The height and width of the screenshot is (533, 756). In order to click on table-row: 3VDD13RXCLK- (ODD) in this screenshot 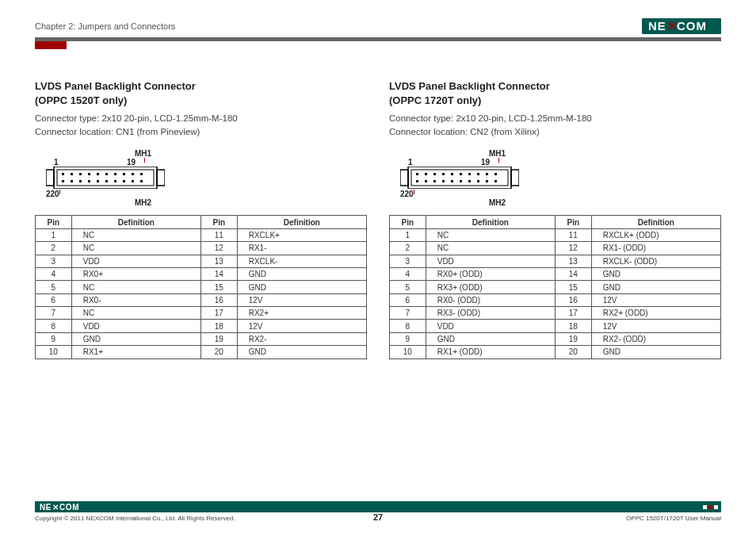, I will do `click(556, 261)`.